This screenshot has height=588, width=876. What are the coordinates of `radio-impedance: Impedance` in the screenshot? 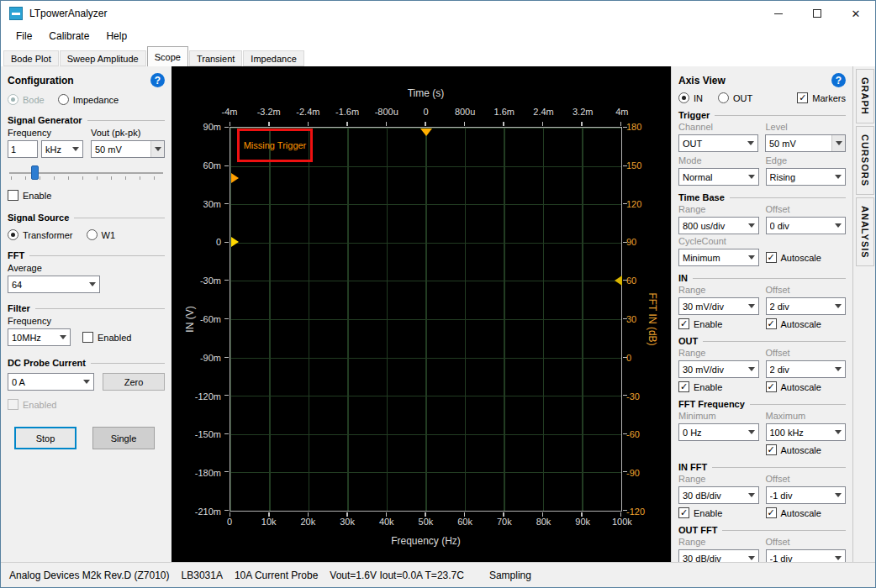 It's located at (88, 99).